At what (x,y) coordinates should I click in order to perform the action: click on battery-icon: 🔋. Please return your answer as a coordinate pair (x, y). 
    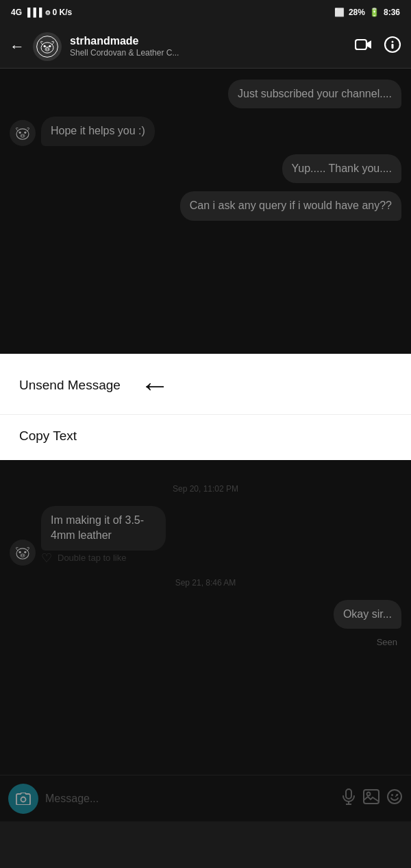
    Looking at the image, I should click on (374, 12).